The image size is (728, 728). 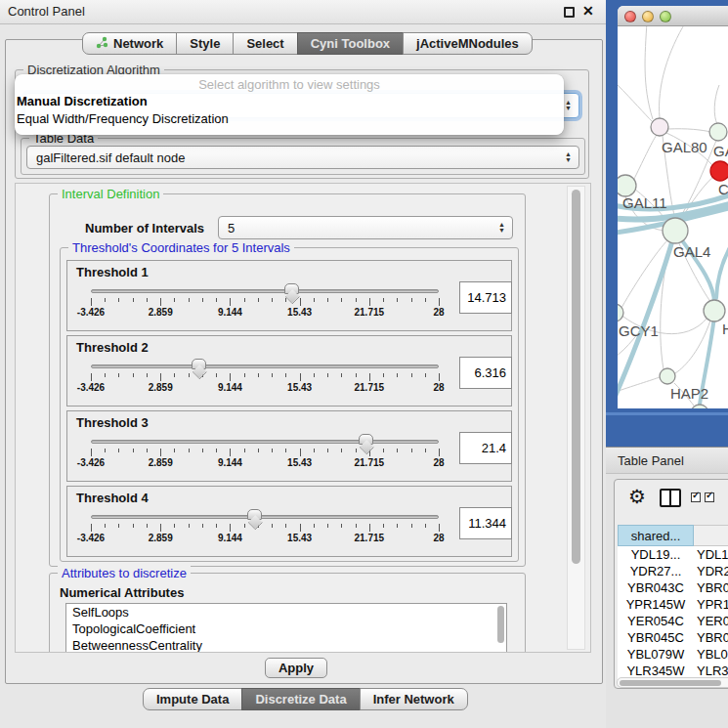 What do you see at coordinates (648, 17) in the screenshot?
I see `minimize-traffic-light-icon` at bounding box center [648, 17].